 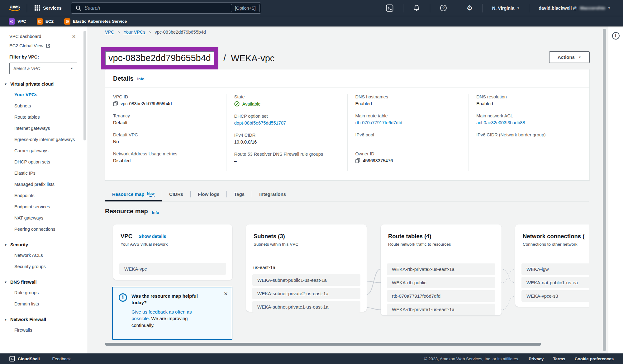 I want to click on resource-item-connection: WEKA-vpce-s3, so click(x=555, y=296).